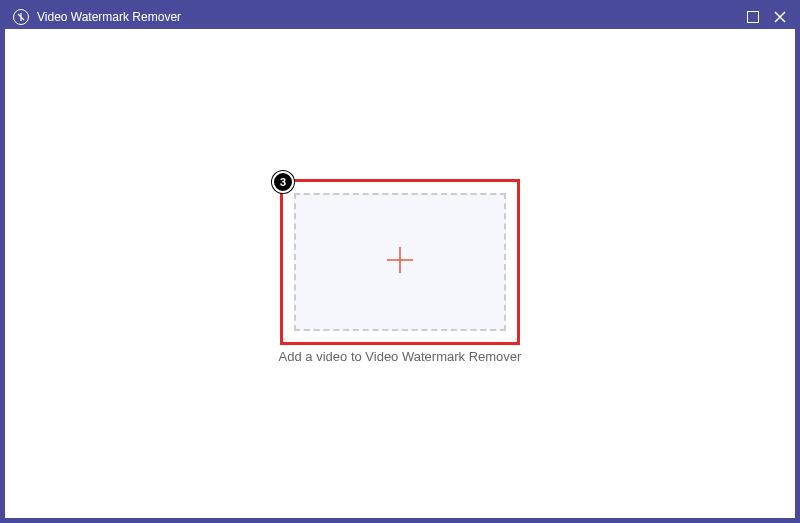 This screenshot has width=800, height=523. Describe the element at coordinates (400, 356) in the screenshot. I see `drop-hint-text: Add a video to Video Watermark Remover` at that location.